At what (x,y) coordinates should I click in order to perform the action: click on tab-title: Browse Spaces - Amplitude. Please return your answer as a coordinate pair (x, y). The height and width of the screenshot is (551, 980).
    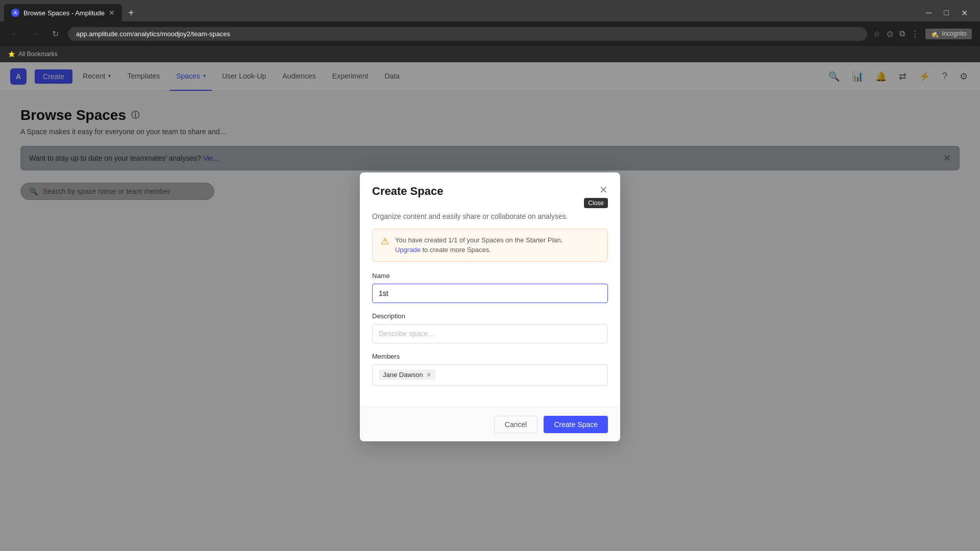
    Looking at the image, I should click on (64, 13).